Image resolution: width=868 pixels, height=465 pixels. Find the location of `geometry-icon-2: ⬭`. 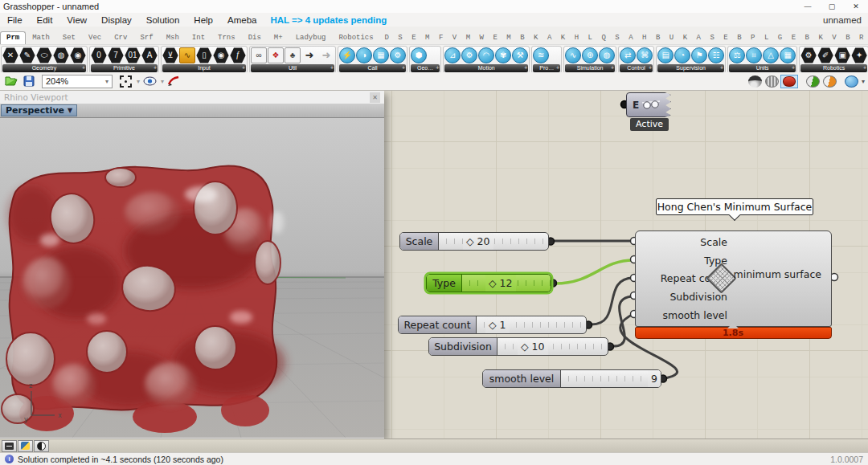

geometry-icon-2: ⬭ is located at coordinates (44, 55).